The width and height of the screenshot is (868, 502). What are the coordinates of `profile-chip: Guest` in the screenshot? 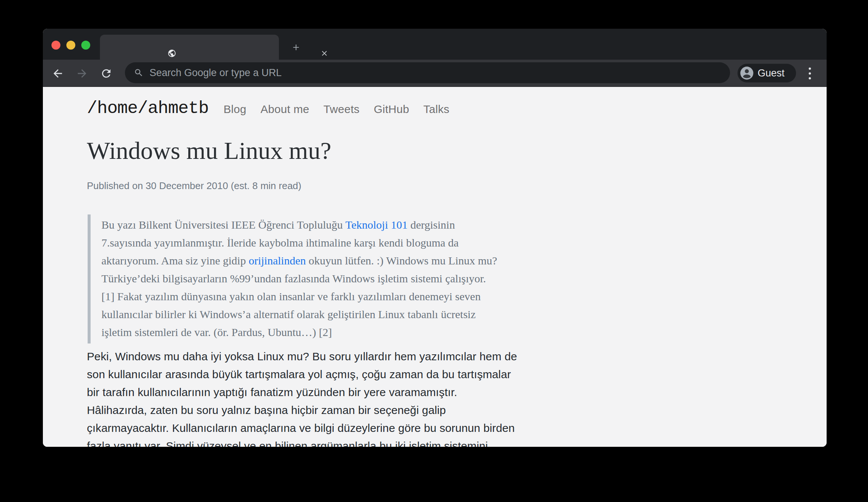 It's located at (767, 73).